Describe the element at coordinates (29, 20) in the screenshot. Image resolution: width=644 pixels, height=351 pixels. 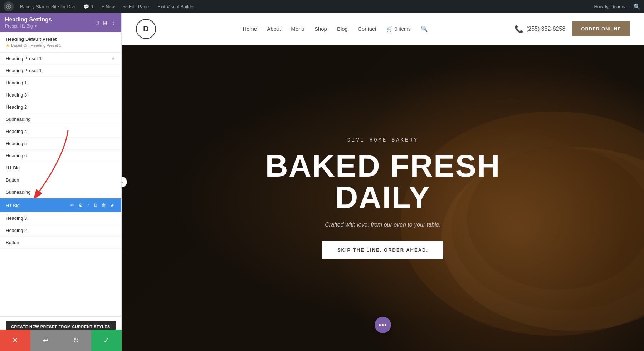
I see `panel-title: Heading Settings` at that location.